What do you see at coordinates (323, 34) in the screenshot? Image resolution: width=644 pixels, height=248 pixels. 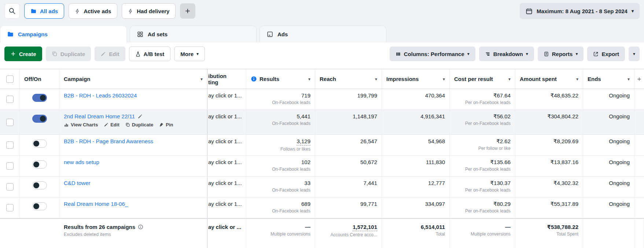 I see `tab-ads: Ads` at bounding box center [323, 34].